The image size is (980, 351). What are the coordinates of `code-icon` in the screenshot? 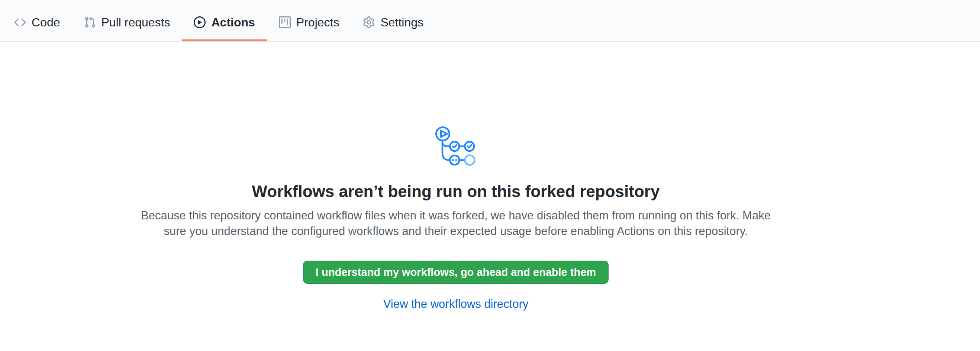 It's located at (20, 22).